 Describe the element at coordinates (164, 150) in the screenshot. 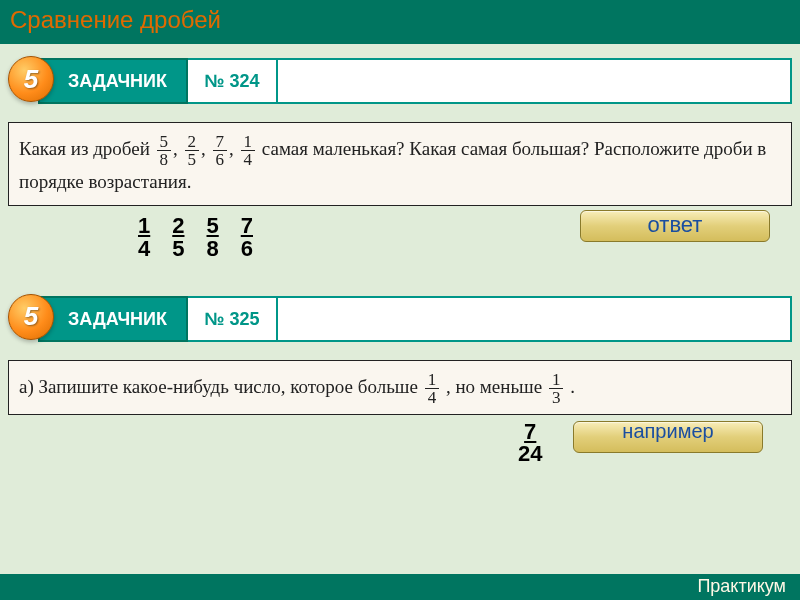

I see `task1-frac-0: 58` at that location.